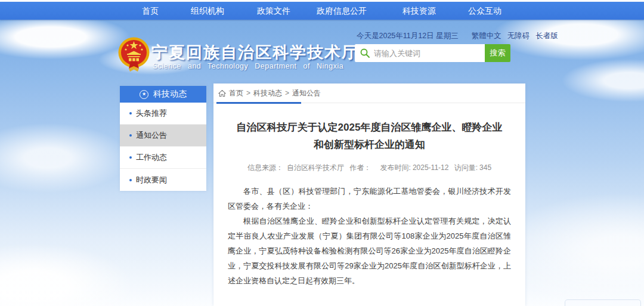 The image size is (644, 306). I want to click on sidebar-item-current-politics: 时政要闻, so click(163, 180).